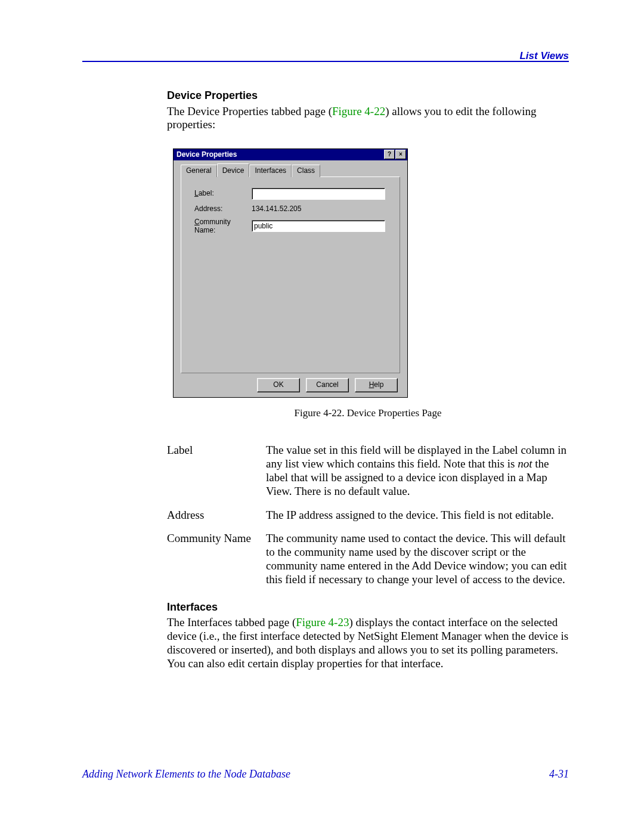 The image size is (644, 833). Describe the element at coordinates (293, 209) in the screenshot. I see `row-address: Address: 134.141.52.205` at that location.